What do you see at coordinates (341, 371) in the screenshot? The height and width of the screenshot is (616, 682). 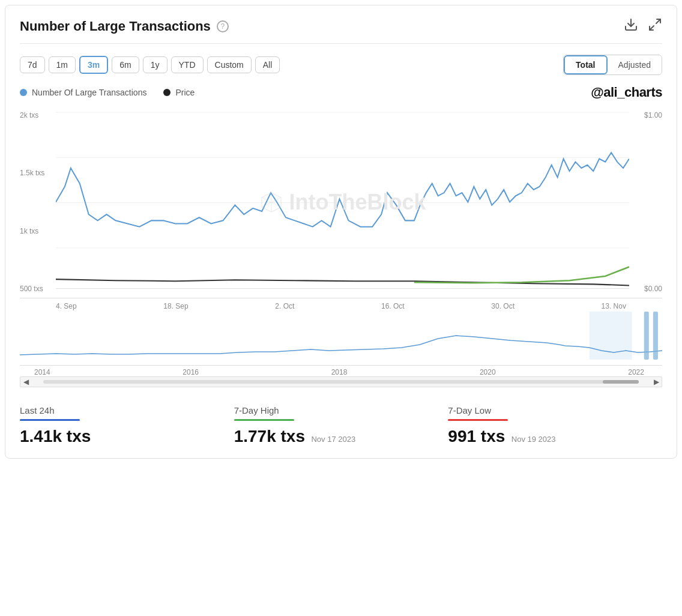 I see `mini-x-axis: 2014 2016 2018 2020 2022` at bounding box center [341, 371].